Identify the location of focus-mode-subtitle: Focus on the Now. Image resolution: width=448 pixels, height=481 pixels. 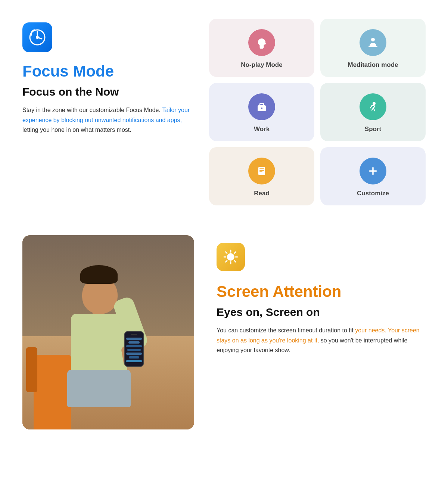
(108, 92).